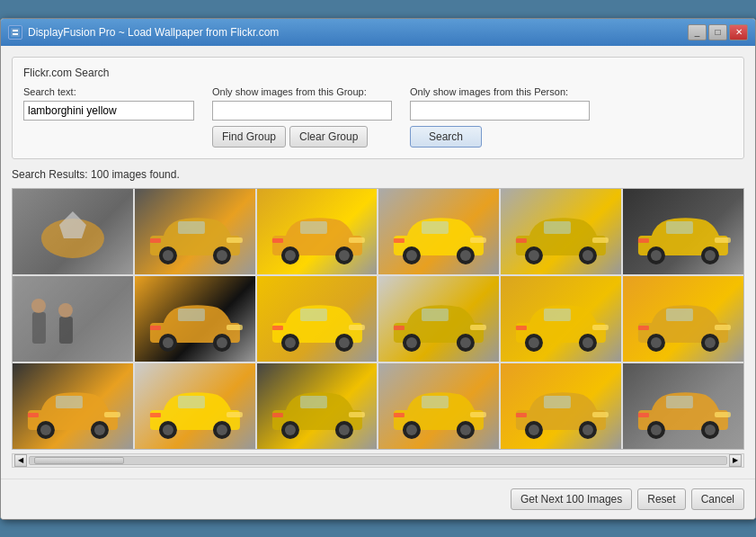 The image size is (756, 537). Describe the element at coordinates (109, 92) in the screenshot. I see `search-text-label: Search text:` at that location.